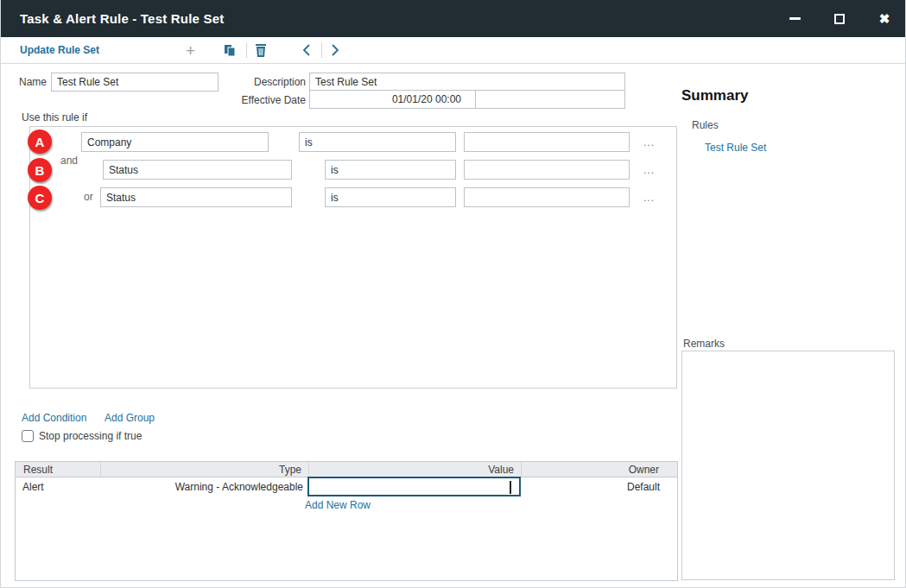 The height and width of the screenshot is (588, 906). I want to click on effective-date-label: Effective Date, so click(266, 100).